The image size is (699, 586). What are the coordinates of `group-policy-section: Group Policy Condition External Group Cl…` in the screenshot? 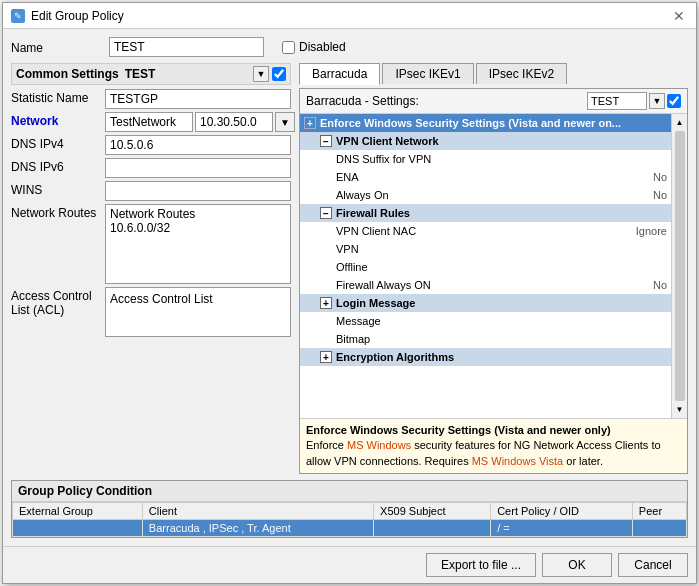 It's located at (350, 509).